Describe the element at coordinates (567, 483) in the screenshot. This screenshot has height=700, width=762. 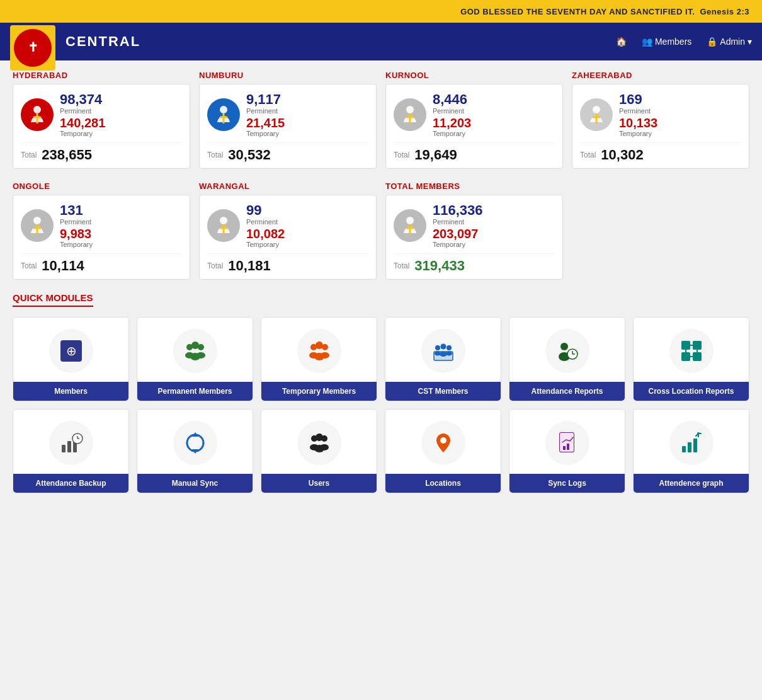
I see `module-sync-logs-label: Sync Logs` at that location.